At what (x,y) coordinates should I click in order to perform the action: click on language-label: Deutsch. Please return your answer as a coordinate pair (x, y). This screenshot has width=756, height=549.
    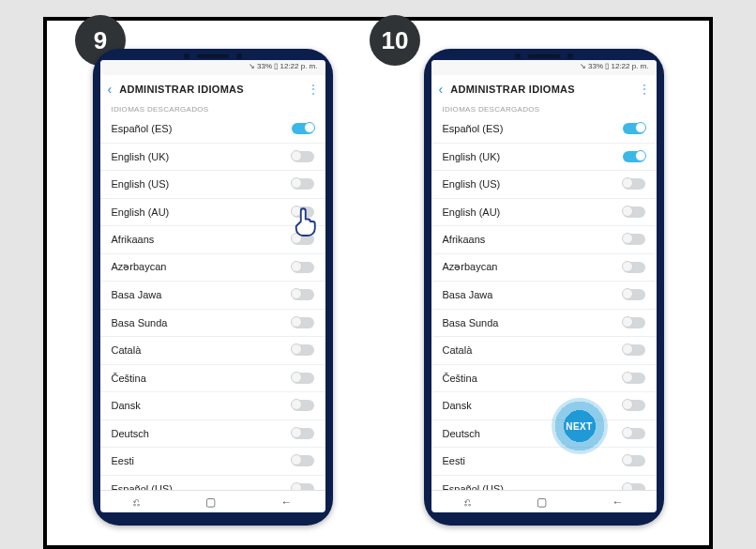
    Looking at the image, I should click on (130, 434).